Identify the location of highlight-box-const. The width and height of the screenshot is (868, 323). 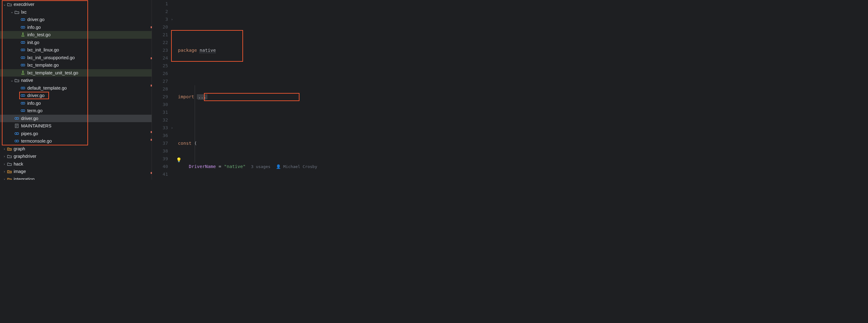
(207, 46).